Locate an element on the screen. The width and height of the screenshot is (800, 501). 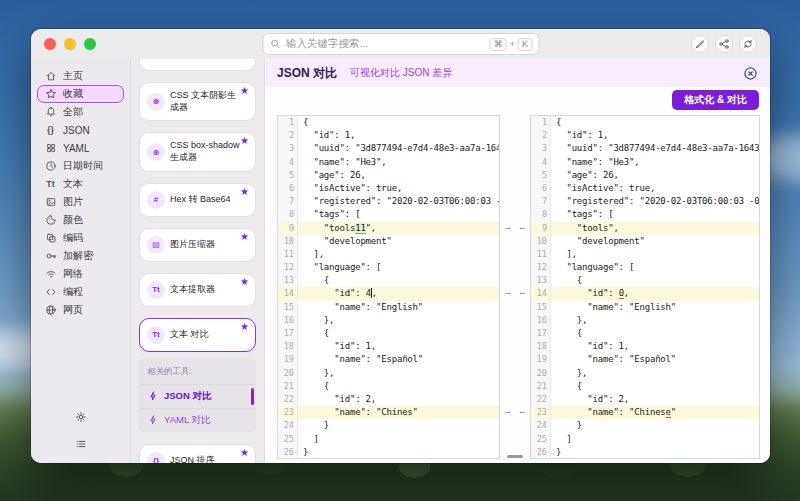
zoom-window-button is located at coordinates (90, 44).